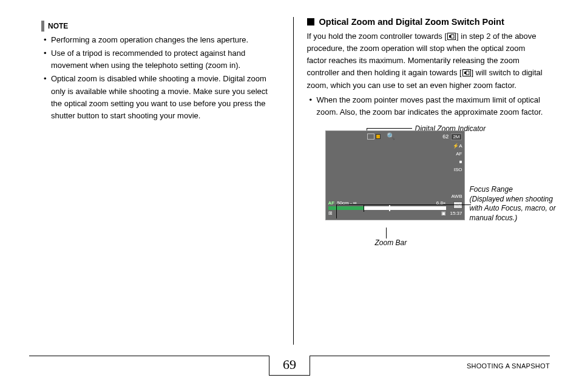 The height and width of the screenshot is (392, 579). Describe the element at coordinates (411, 22) in the screenshot. I see `section-title: Optical Zoom and Digital Zoom Switch Poi…` at that location.